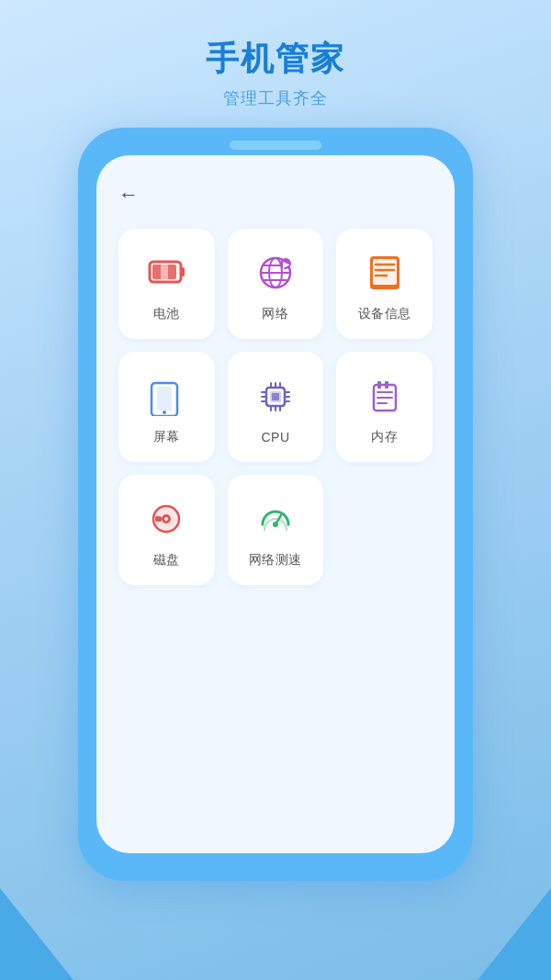 Image resolution: width=551 pixels, height=980 pixels. What do you see at coordinates (276, 314) in the screenshot?
I see `grid-item-label-network: 网络` at bounding box center [276, 314].